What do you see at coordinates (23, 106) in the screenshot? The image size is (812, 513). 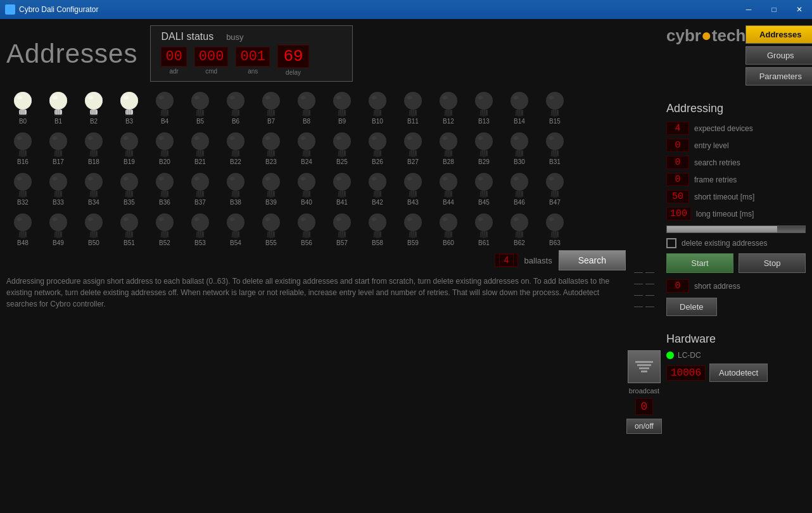 I see `bulb-item-b0: B0` at bounding box center [23, 106].